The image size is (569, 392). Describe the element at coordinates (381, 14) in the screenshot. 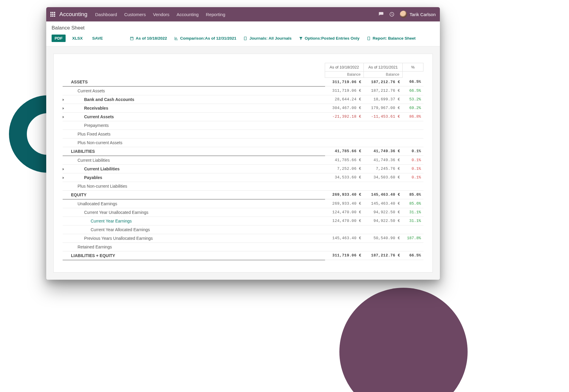

I see `messaging-icon` at that location.